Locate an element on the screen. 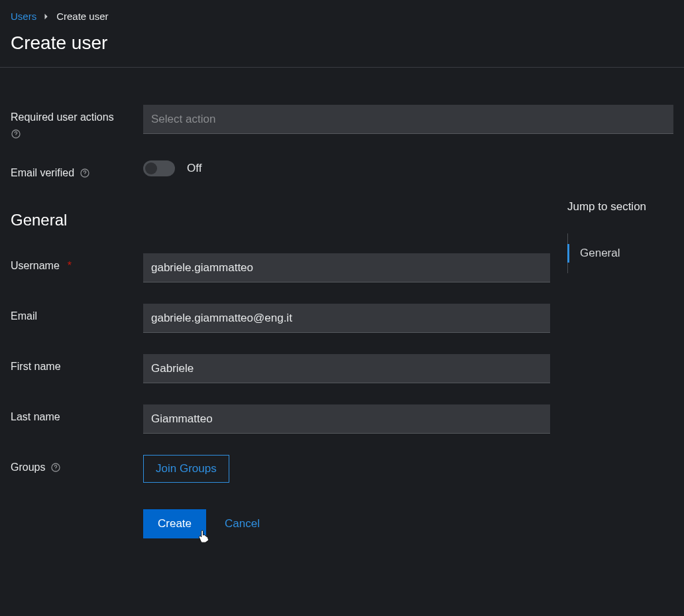 The width and height of the screenshot is (684, 616). label-required-actions: Required user actions is located at coordinates (77, 117).